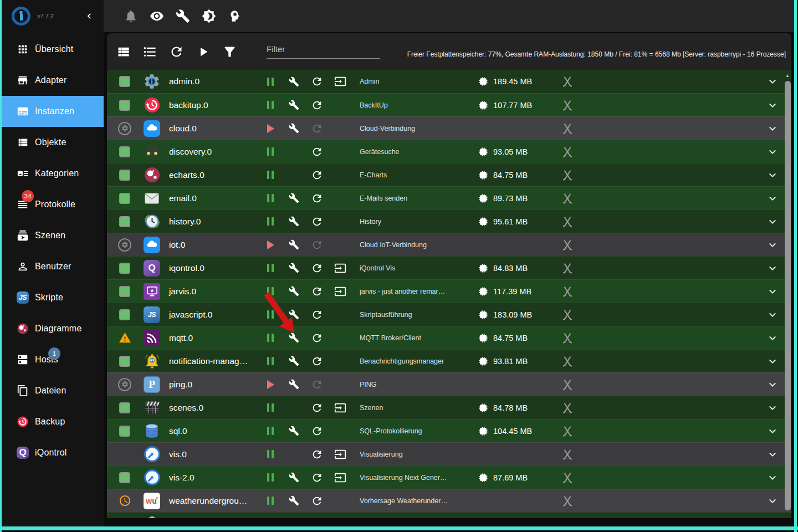 Image resolution: width=798 pixels, height=532 pixels. Describe the element at coordinates (123, 52) in the screenshot. I see `instances-view-icon` at that location.